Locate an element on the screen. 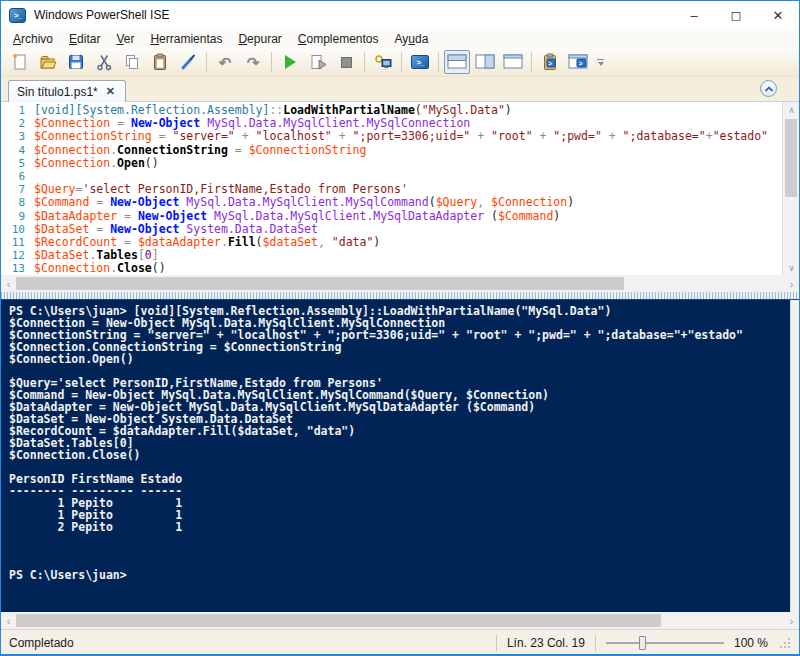 The height and width of the screenshot is (656, 800). scroll-down-arrow-icon: ∨ is located at coordinates (791, 268).